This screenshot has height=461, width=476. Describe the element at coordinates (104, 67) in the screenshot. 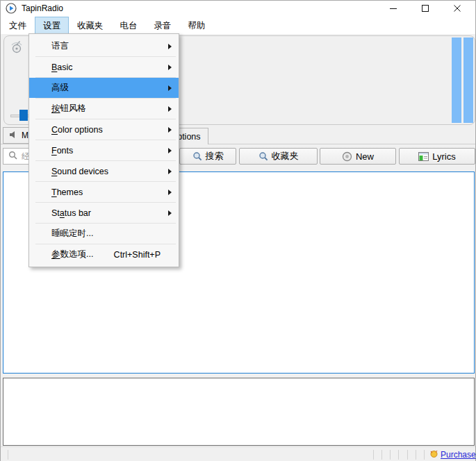

I see `menu-item: Basic` at that location.